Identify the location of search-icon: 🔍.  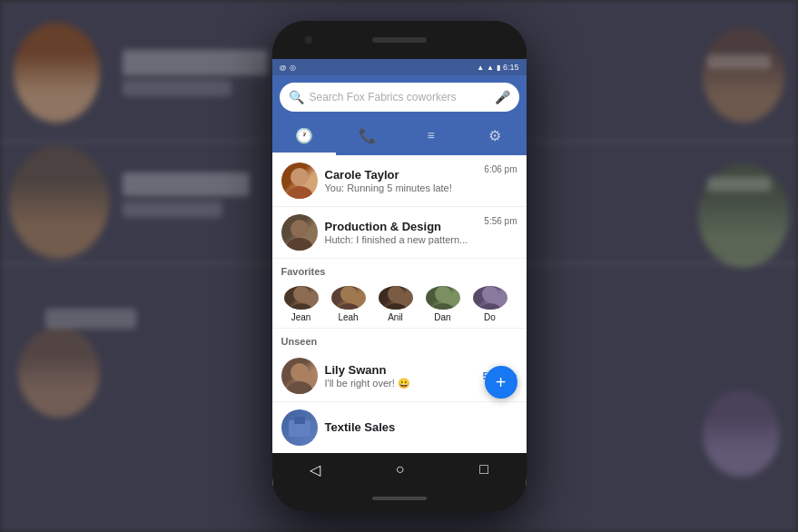
(296, 97).